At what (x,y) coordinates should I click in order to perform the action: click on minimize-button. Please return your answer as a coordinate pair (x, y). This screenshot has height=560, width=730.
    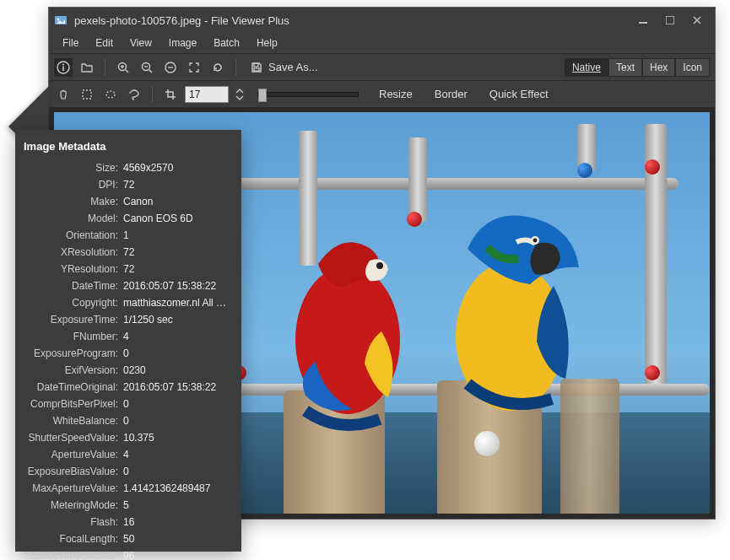
    Looking at the image, I should click on (643, 20).